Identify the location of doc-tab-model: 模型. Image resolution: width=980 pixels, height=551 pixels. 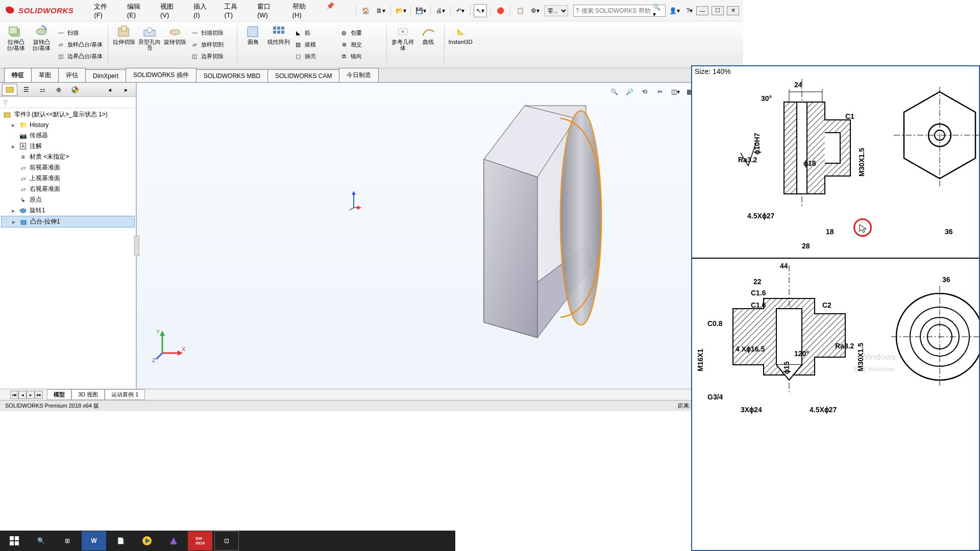
(59, 395).